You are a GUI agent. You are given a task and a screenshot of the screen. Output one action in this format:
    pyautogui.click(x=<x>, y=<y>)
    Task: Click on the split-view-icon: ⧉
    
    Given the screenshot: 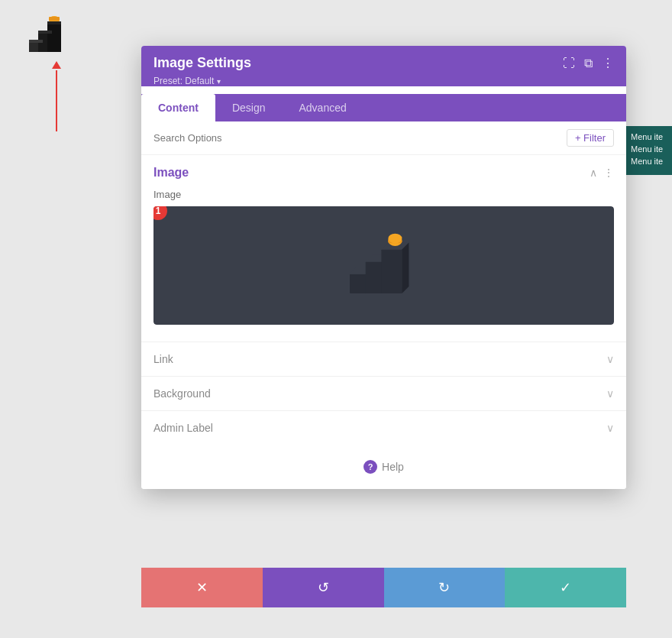 What is the action you would take?
    pyautogui.click(x=588, y=63)
    